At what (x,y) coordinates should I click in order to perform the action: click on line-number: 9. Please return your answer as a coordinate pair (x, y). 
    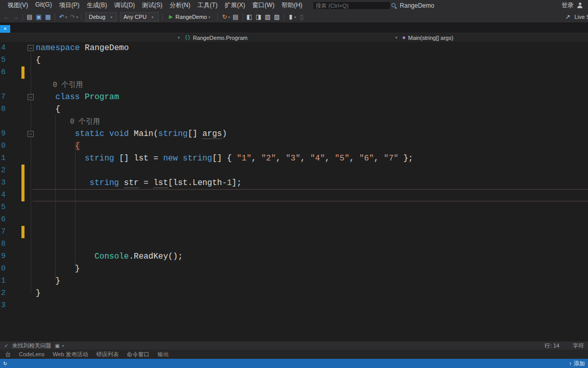
    Looking at the image, I should click on (3, 257).